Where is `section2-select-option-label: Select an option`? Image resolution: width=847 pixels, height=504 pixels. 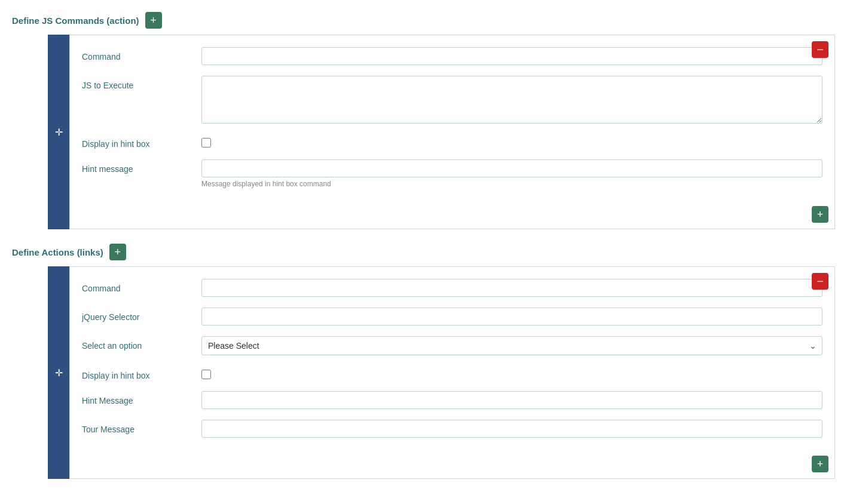 section2-select-option-label: Select an option is located at coordinates (142, 343).